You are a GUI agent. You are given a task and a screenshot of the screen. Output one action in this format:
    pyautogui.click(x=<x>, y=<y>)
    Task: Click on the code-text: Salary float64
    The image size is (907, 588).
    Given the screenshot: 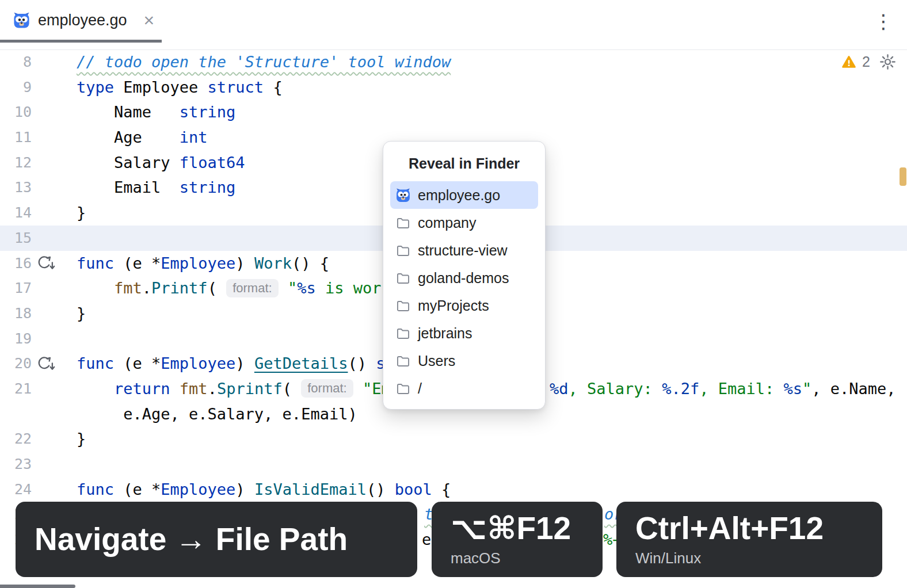 What is the action you would take?
    pyautogui.click(x=161, y=163)
    